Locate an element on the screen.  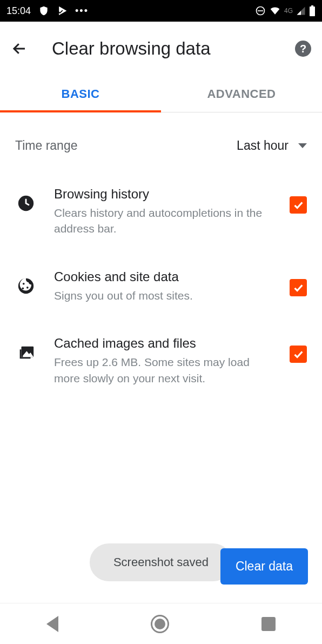
play-verified-icon is located at coordinates (62, 11).